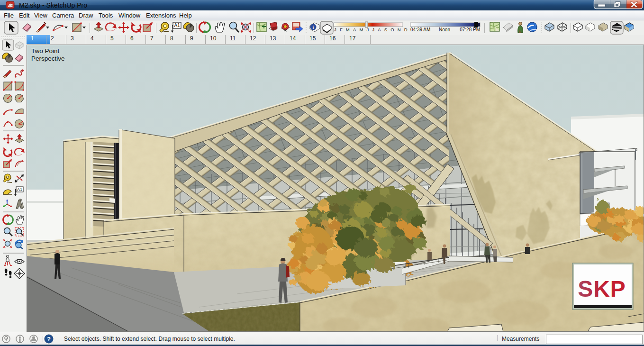  I want to click on svg-text: Noon, so click(444, 29).